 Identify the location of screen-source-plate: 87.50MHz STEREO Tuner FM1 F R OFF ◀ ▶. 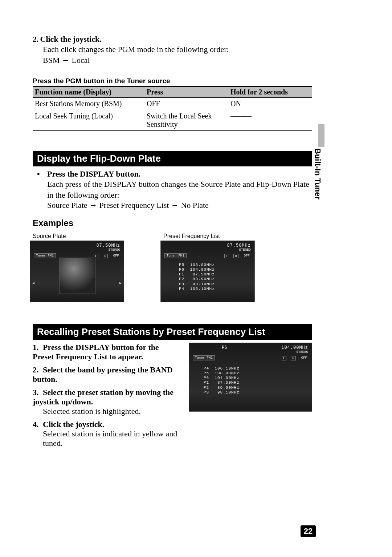
(77, 271).